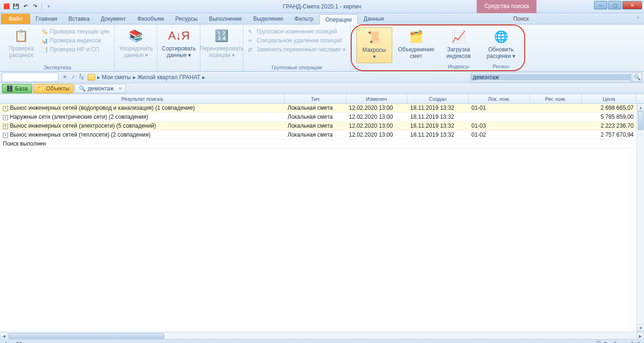 The height and width of the screenshot is (343, 644). Describe the element at coordinates (21, 36) in the screenshot. I see `check-doc-icon: 📋` at that location.